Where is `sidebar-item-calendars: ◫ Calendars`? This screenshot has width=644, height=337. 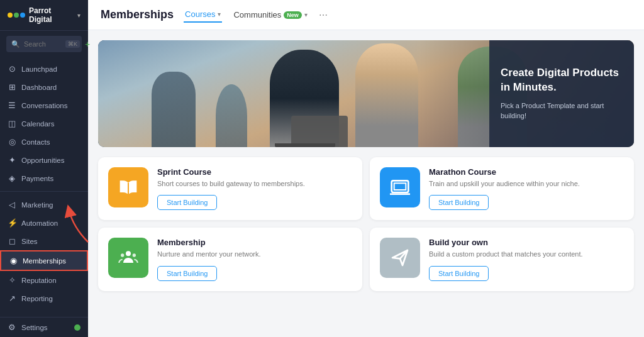
sidebar-item-calendars: ◫ Calendars is located at coordinates (44, 123).